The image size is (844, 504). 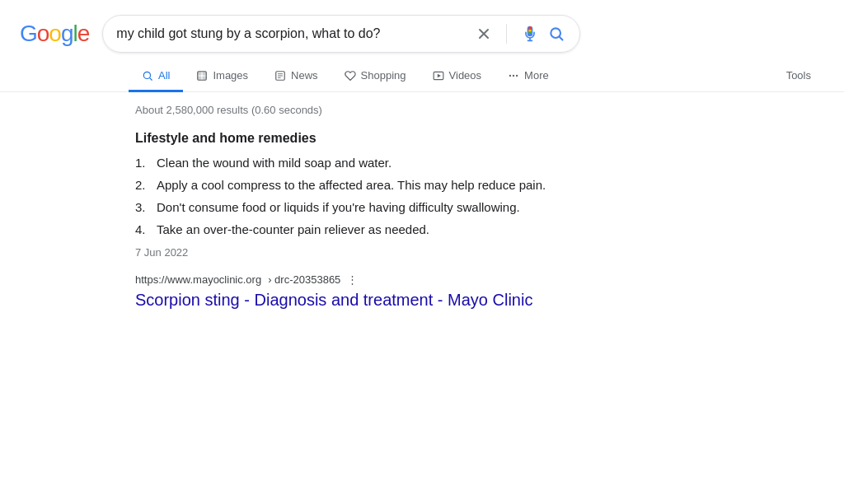 What do you see at coordinates (480, 184) in the screenshot?
I see `list-item: 2. Apply a cool compress to the affected…` at bounding box center [480, 184].